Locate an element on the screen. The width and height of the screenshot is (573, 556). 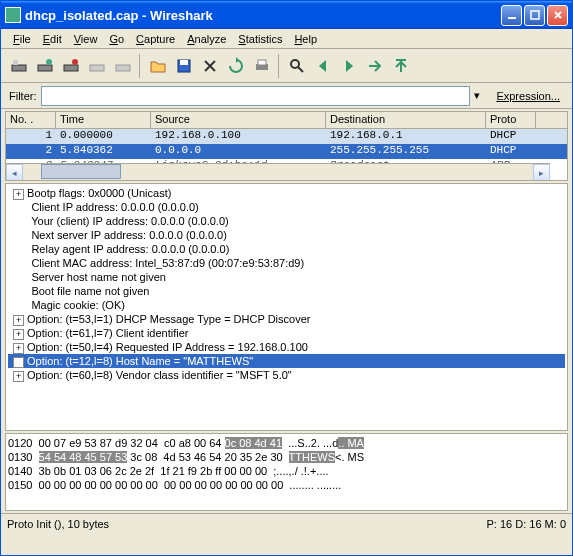
maximize-button is located at coordinates (534, 16).